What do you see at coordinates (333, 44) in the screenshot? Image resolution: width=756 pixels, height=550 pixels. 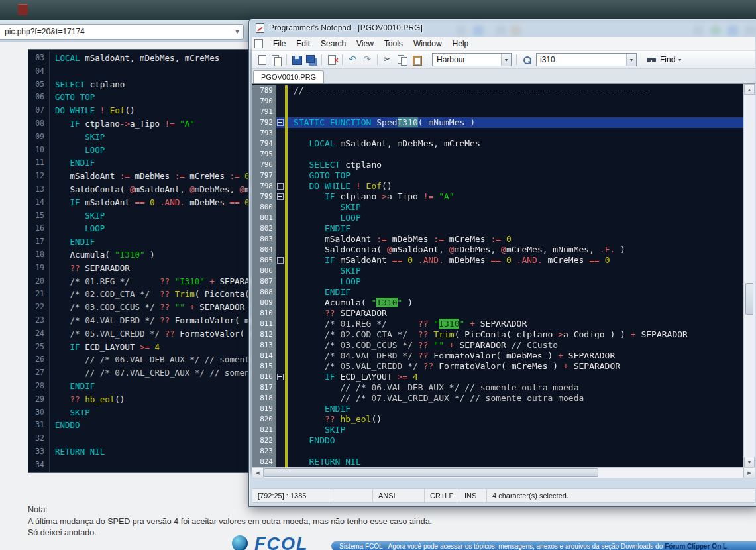 I see `menu-search: Search` at bounding box center [333, 44].